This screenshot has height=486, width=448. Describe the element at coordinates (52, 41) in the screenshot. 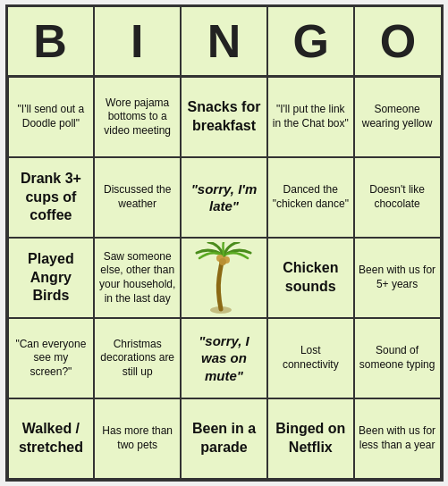

I see `letter-b: B` at that location.